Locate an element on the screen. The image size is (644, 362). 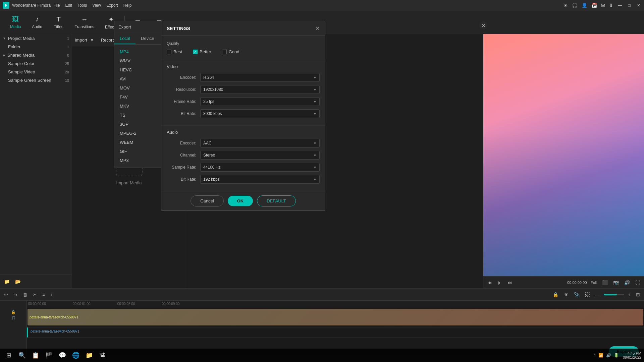
brightness-icon: ☀ is located at coordinates (566, 5).